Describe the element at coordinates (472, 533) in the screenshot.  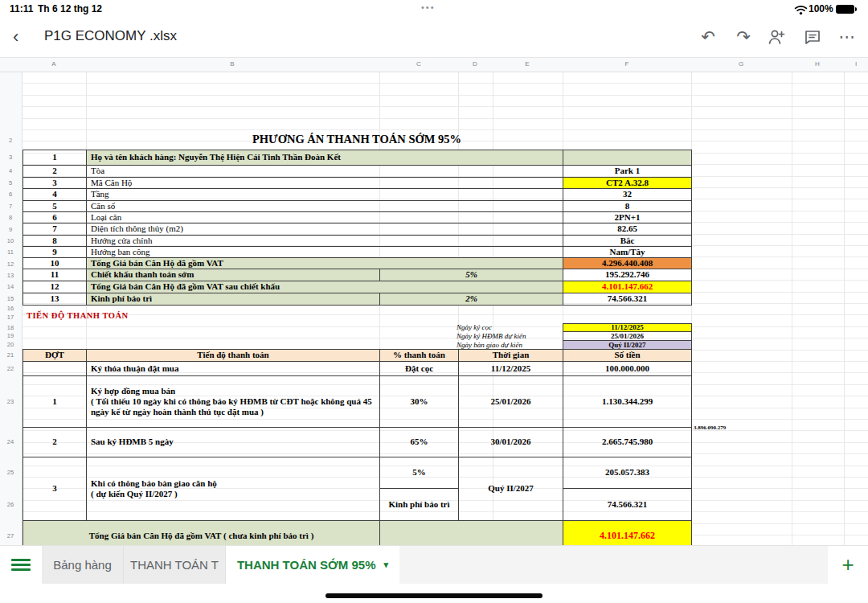
I see `cell-total-spacer` at that location.